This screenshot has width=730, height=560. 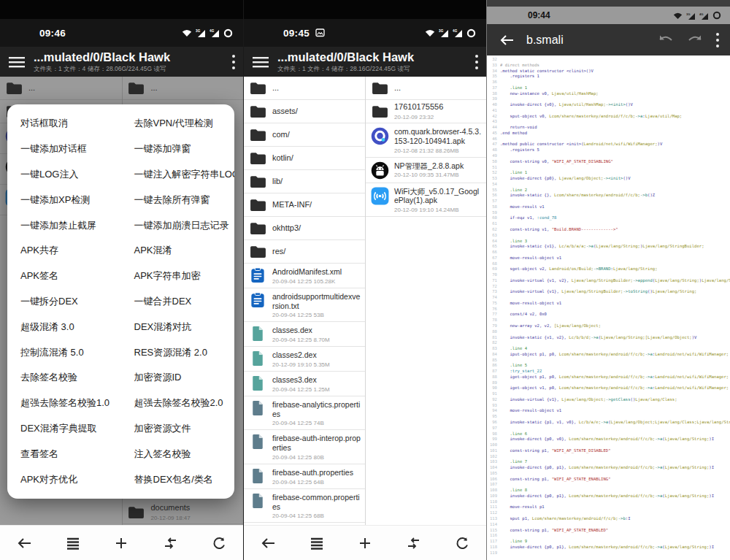 I want to click on editor-app-bar: b.smali, so click(x=609, y=39).